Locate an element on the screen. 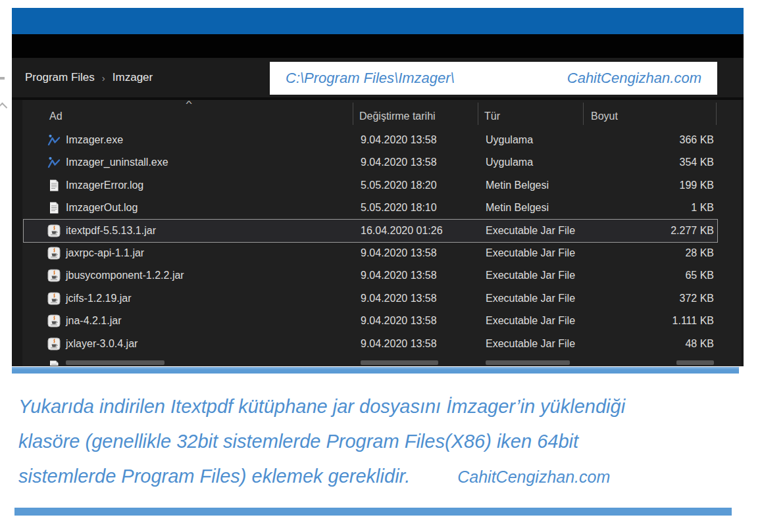  file-date: 16.04.2020 01:26 is located at coordinates (401, 231).